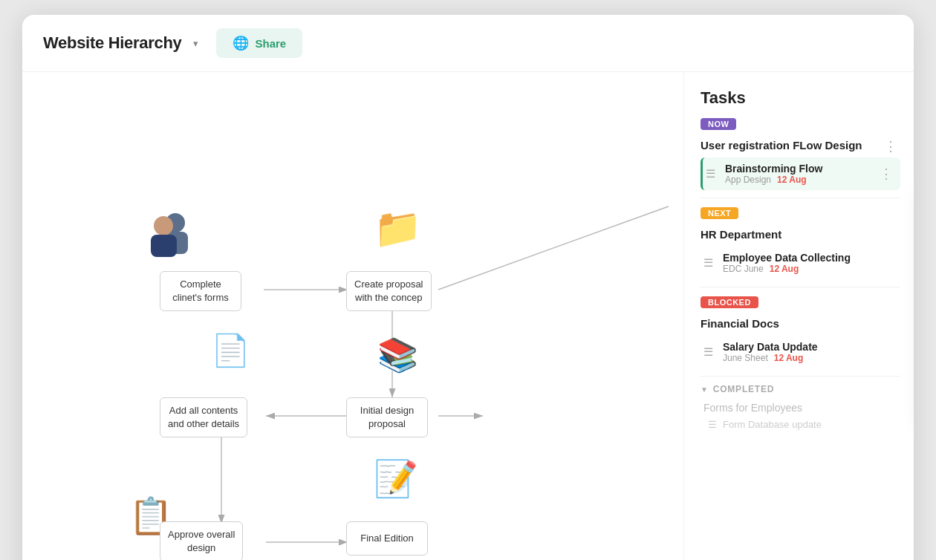  Describe the element at coordinates (798, 180) in the screenshot. I see `task-sub-brainstorming: App Design 12 Aug` at that location.